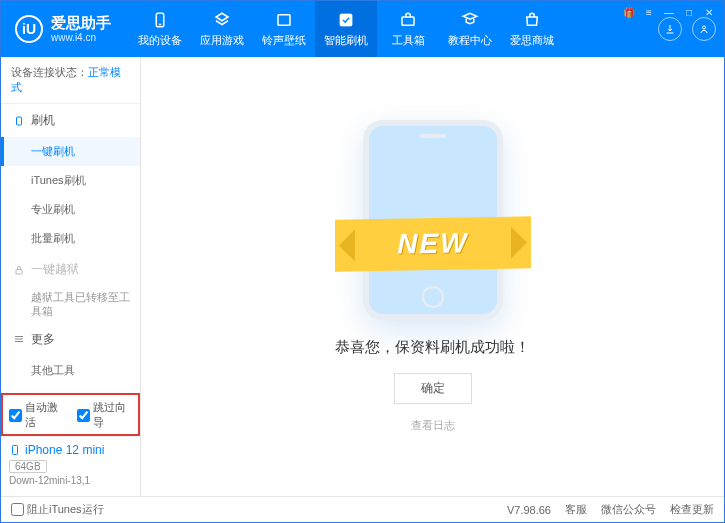 This screenshot has height=523, width=725. What do you see at coordinates (70, 210) in the screenshot?
I see `sidebar-item-pro-flash: 专业刷机` at bounding box center [70, 210].